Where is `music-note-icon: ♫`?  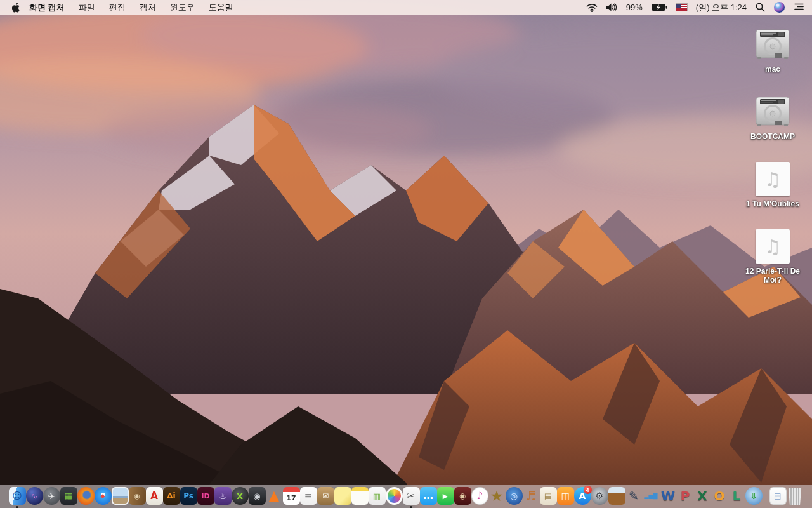
music-note-icon: ♫ is located at coordinates (773, 246).